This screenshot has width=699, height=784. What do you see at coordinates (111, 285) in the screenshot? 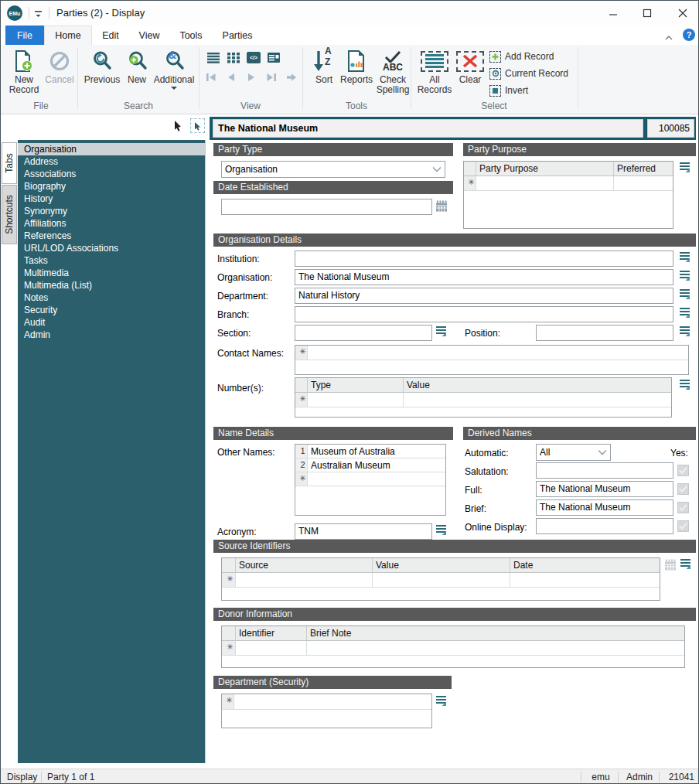
I see `sidebar-item-multimedia-list: Multimedia (List)` at bounding box center [111, 285].